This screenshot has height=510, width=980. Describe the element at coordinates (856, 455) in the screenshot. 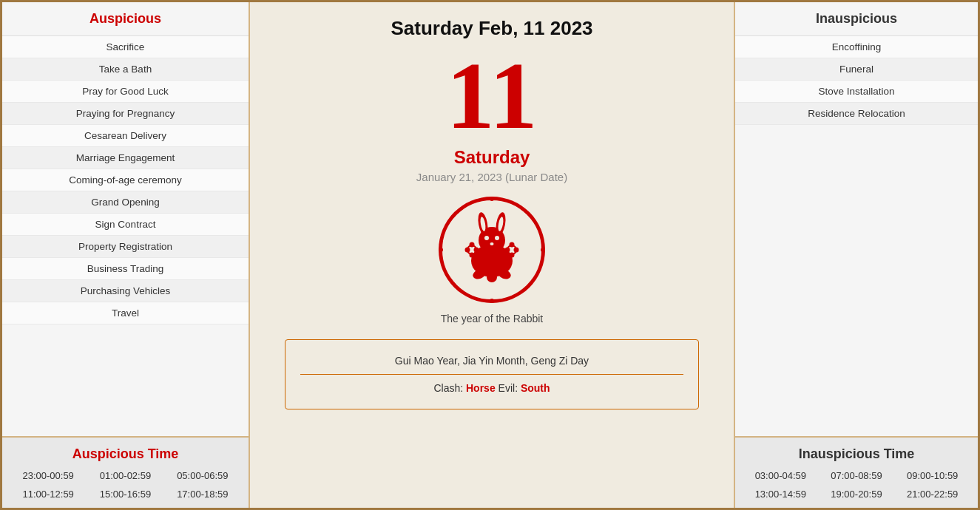

I see `inauspicious-time-header: Inauspicious Time` at that location.